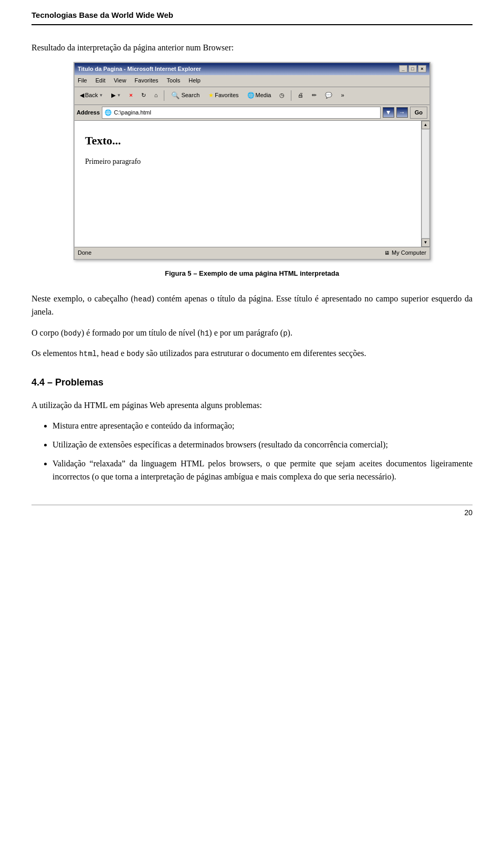  I want to click on page-footer: 20, so click(252, 510).